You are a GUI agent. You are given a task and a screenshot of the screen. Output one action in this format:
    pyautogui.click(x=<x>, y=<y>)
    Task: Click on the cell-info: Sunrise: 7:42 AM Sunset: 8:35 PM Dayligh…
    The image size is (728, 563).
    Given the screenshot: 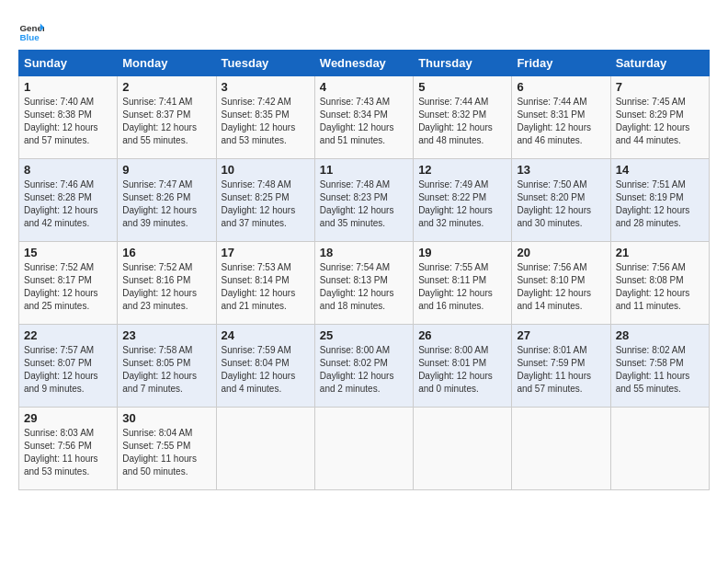 What is the action you would take?
    pyautogui.click(x=266, y=121)
    